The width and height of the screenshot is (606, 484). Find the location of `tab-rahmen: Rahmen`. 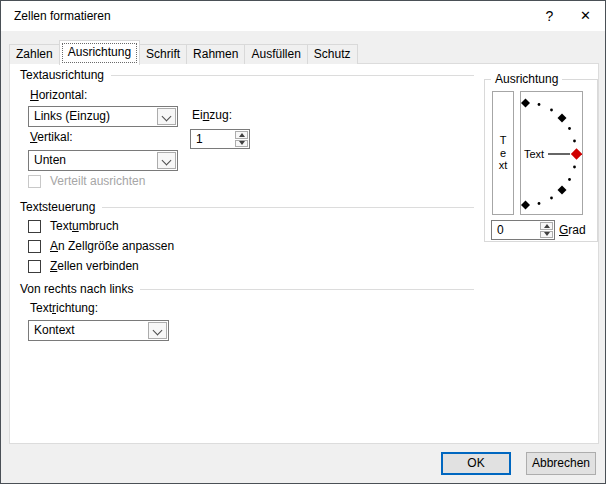

tab-rahmen: Rahmen is located at coordinates (216, 54).